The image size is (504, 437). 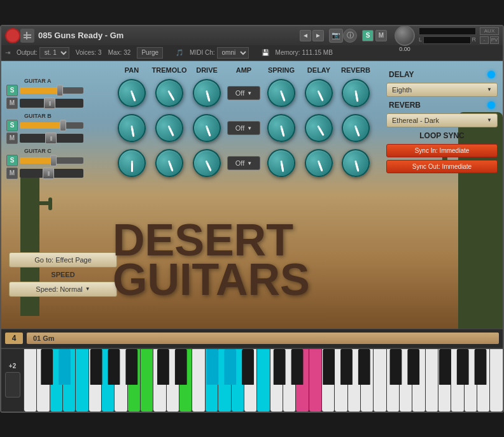 I want to click on guitar-c-tremolo-knob, so click(x=169, y=163).